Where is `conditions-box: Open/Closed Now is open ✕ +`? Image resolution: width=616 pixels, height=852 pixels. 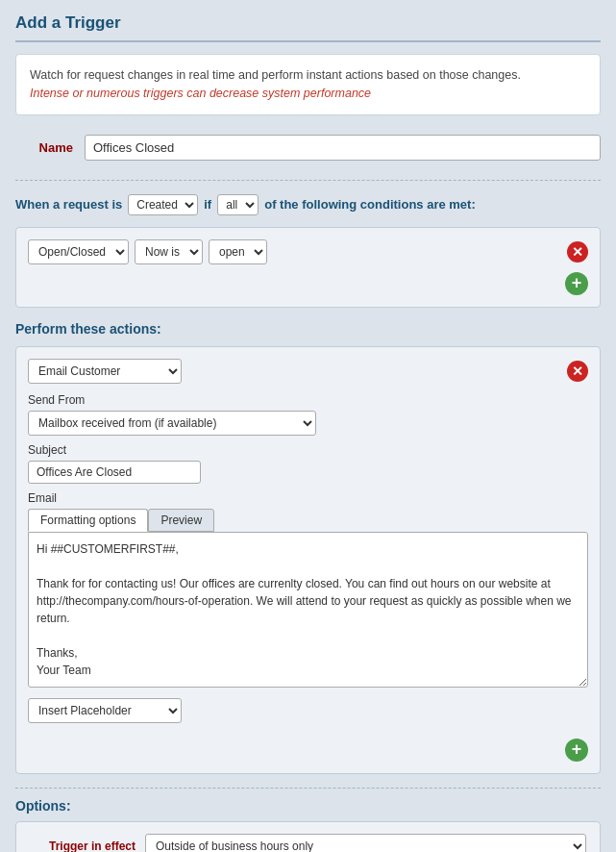 conditions-box: Open/Closed Now is open ✕ + is located at coordinates (308, 267).